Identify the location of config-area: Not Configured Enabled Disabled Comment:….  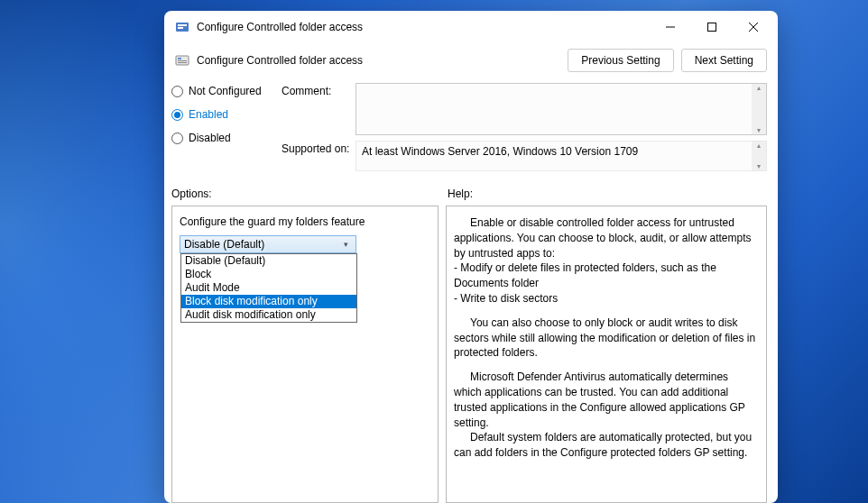
(471, 129).